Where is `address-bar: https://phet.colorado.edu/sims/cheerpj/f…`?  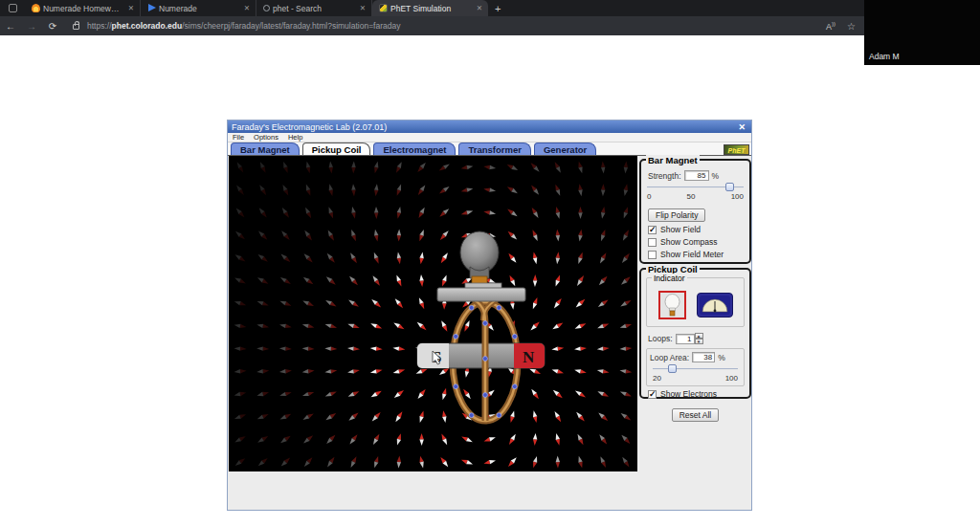
address-bar: https://phet.colorado.edu/sims/cheerpj/f… is located at coordinates (243, 26).